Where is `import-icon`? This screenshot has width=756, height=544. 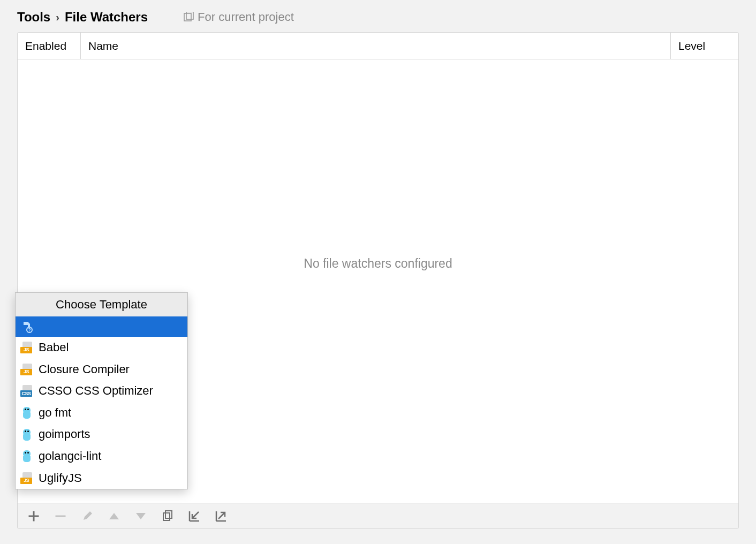 import-icon is located at coordinates (194, 516).